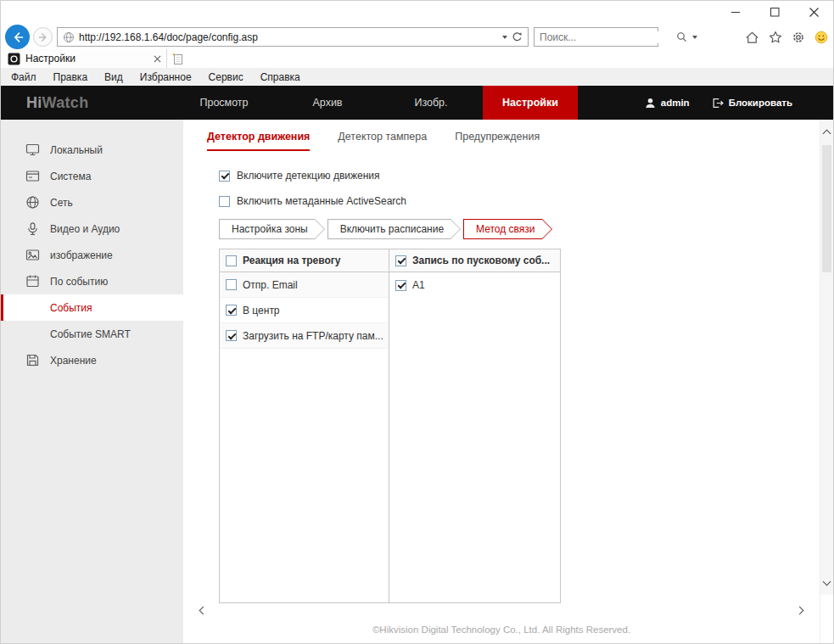 This screenshot has height=644, width=834. Describe the element at coordinates (114, 77) in the screenshot. I see `menu-view: Вид` at that location.